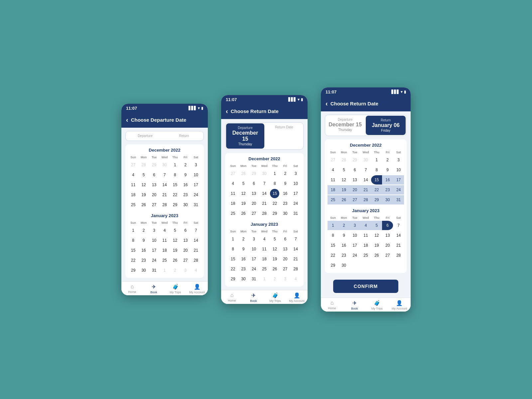 The image size is (532, 399). I want to click on return-tab: Return January 06 Friday, so click(386, 125).